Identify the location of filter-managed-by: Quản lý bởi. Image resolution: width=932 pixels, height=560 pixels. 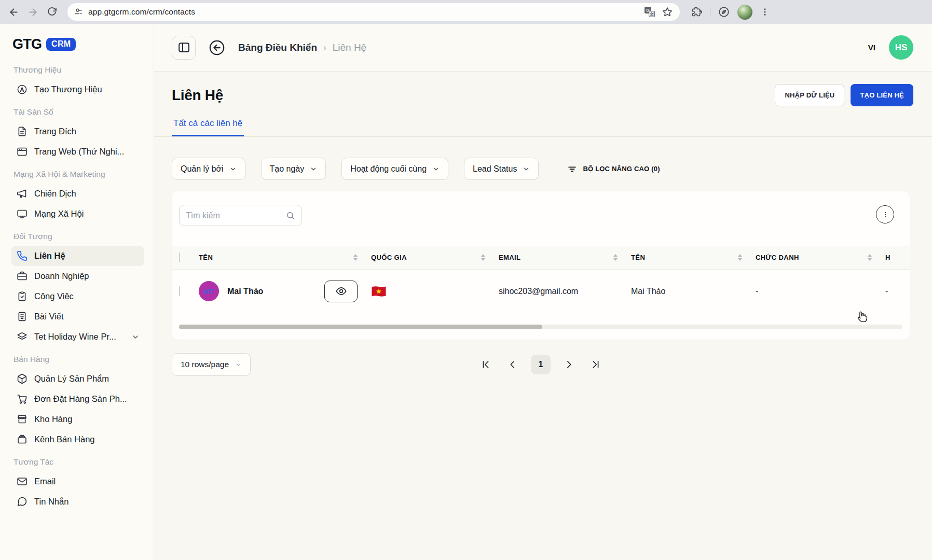
(209, 169).